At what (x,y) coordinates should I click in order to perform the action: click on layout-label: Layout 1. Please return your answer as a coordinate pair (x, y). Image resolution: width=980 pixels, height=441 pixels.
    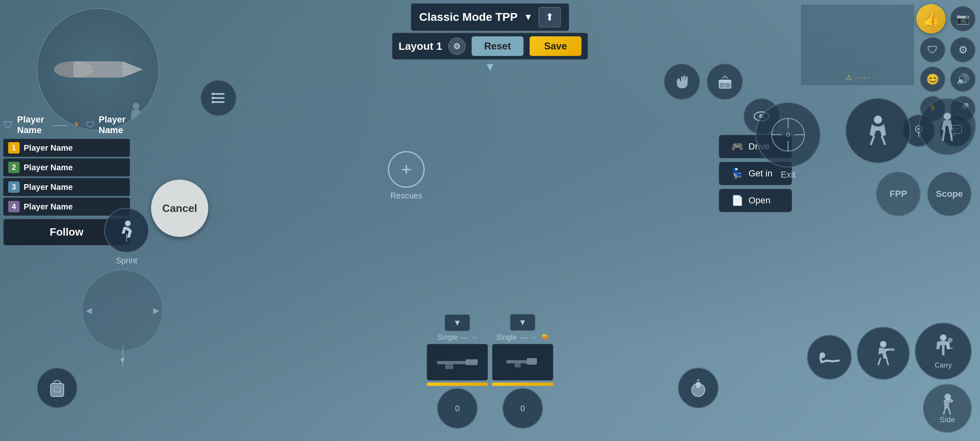
    Looking at the image, I should click on (421, 47).